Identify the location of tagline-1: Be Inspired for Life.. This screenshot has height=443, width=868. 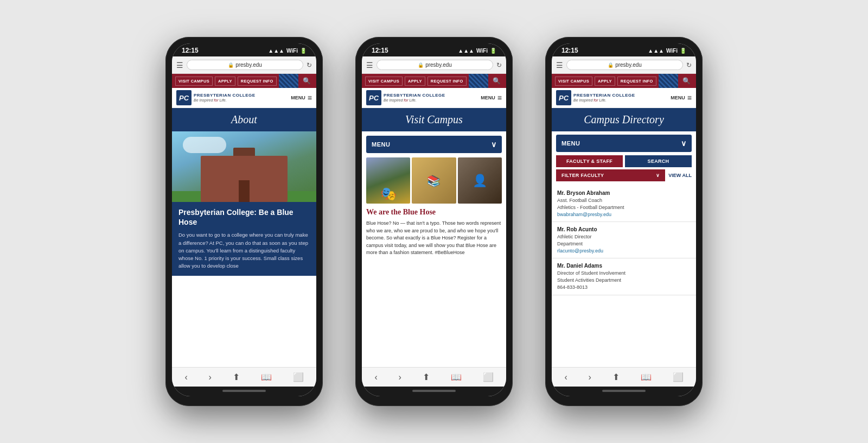
(225, 100).